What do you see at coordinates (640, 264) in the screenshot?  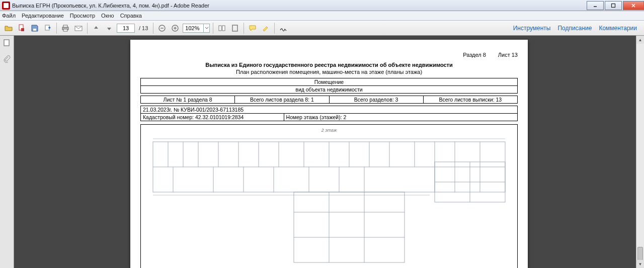 I see `scroll-down-icon: ▼` at bounding box center [640, 264].